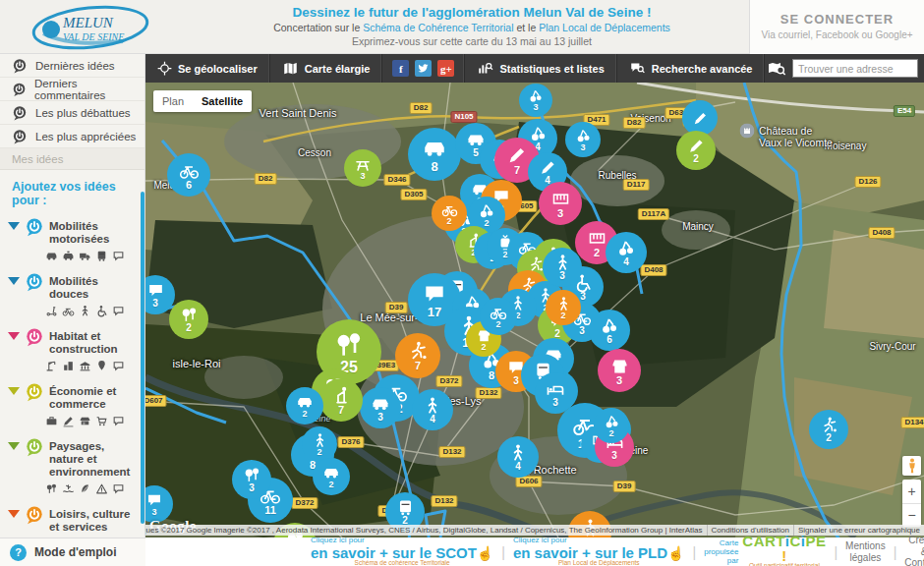 Image resolution: width=924 pixels, height=566 pixels. I want to click on category-1: Mobilités douces, so click(73, 296).